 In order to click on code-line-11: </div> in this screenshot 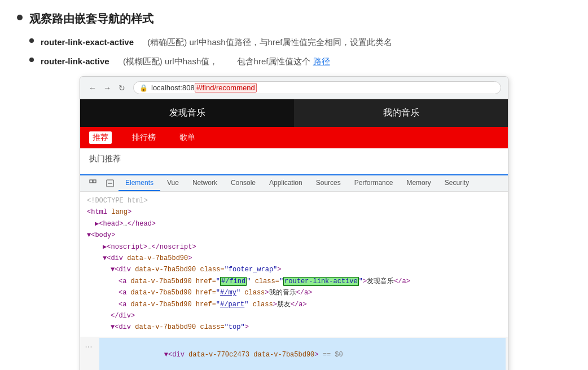, I will do `click(294, 316)`.